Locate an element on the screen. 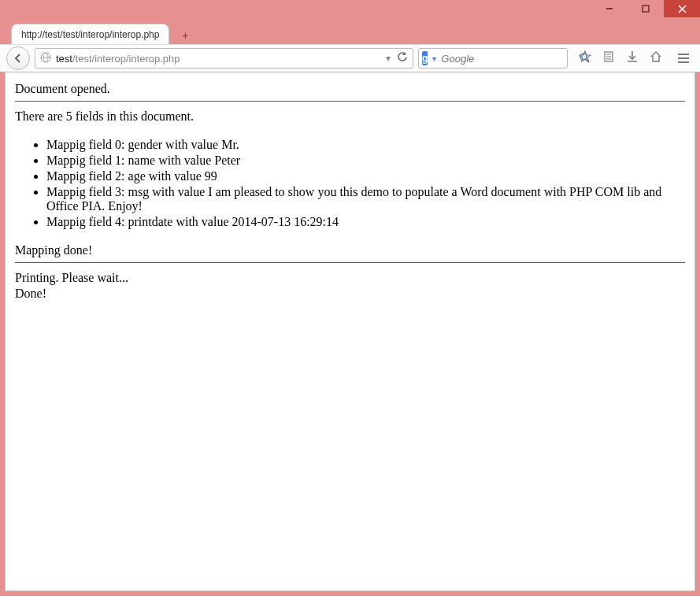 The image size is (700, 596). minimize-icon is located at coordinates (609, 9).